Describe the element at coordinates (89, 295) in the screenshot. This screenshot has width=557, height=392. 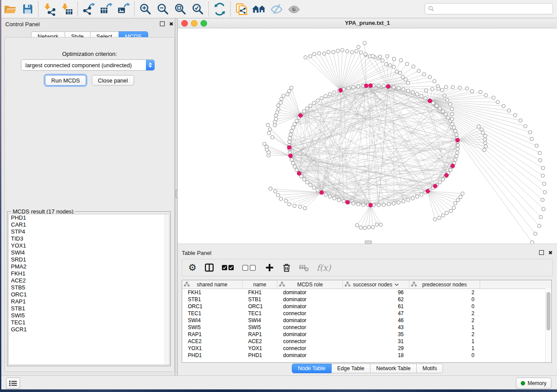
I see `mcds-result-item: ORC1` at that location.